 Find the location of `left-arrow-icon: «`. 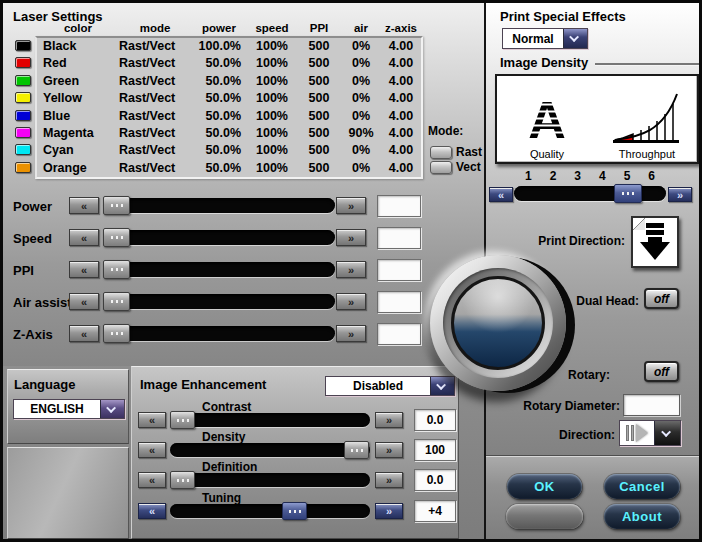

left-arrow-icon: « is located at coordinates (84, 334).